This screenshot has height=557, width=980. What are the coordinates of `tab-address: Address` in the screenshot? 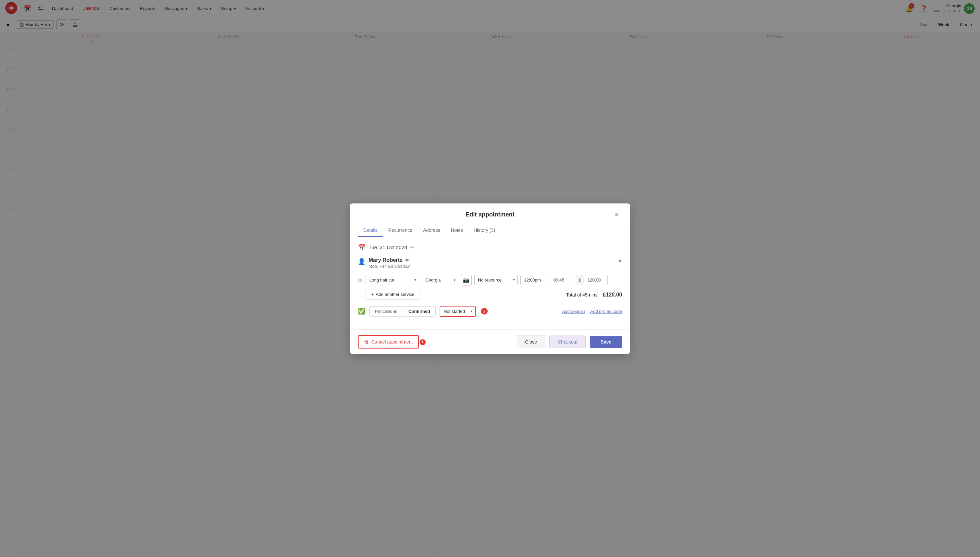 It's located at (431, 230).